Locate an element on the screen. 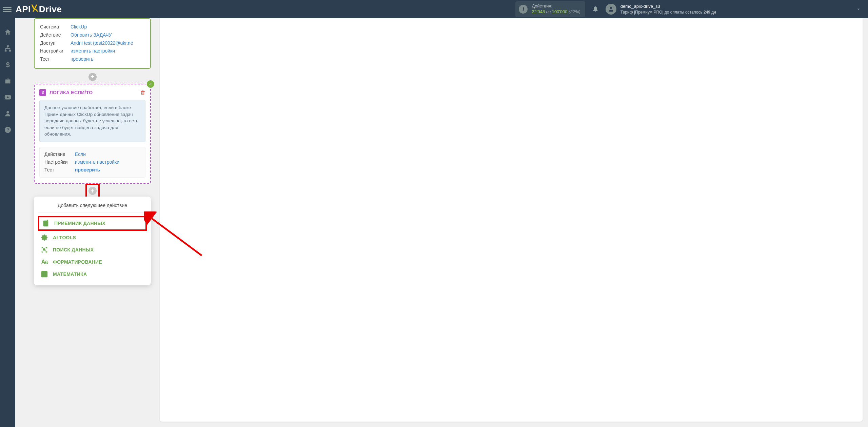  row-value-test: проверить is located at coordinates (82, 59).